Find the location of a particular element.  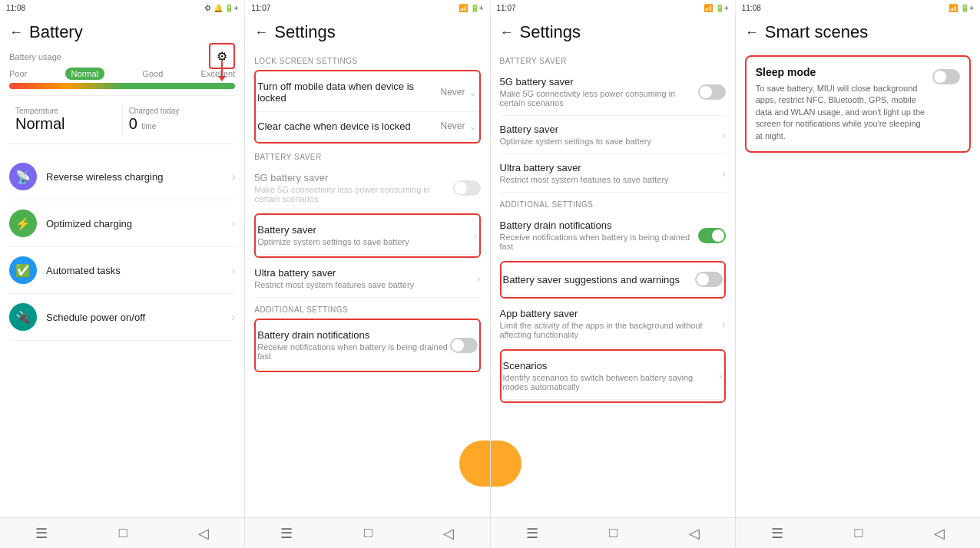

nav-home-3: □ is located at coordinates (613, 533).